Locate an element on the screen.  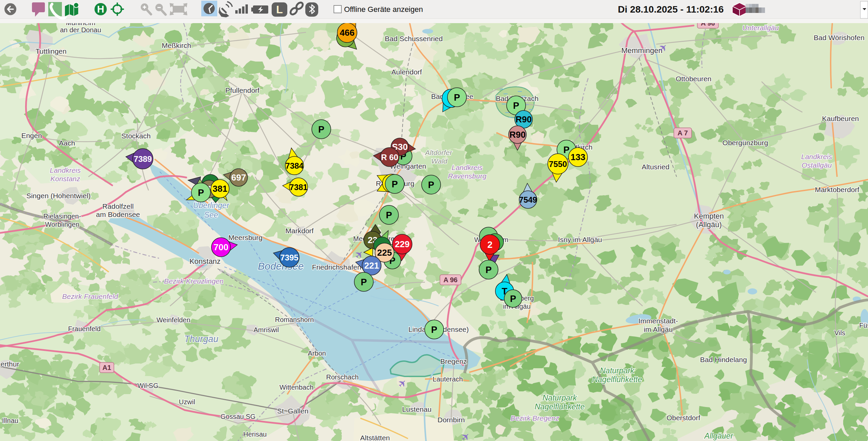
svg-text: am Bodensee is located at coordinates (118, 214).